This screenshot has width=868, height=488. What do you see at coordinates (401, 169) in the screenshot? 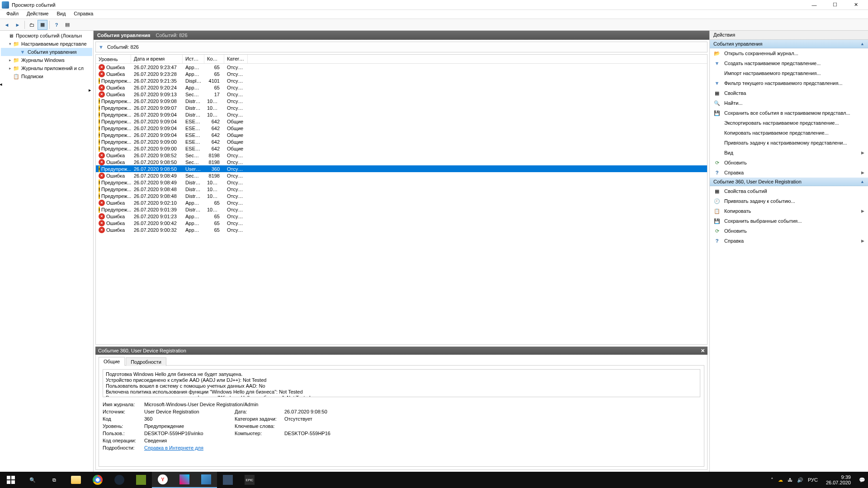
I see `event-row: Предупреж...26.07.2020 9:08:50User D...3…` at bounding box center [401, 169].